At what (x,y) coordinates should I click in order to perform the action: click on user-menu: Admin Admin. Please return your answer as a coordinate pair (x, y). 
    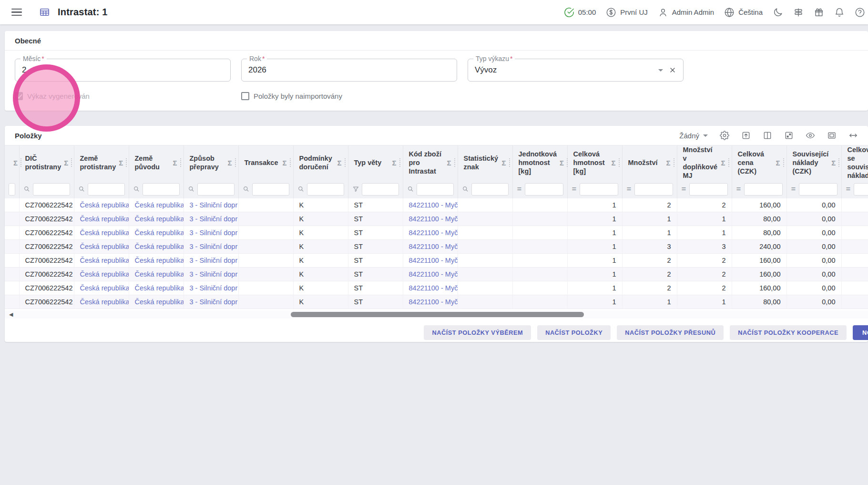
    Looking at the image, I should click on (686, 12).